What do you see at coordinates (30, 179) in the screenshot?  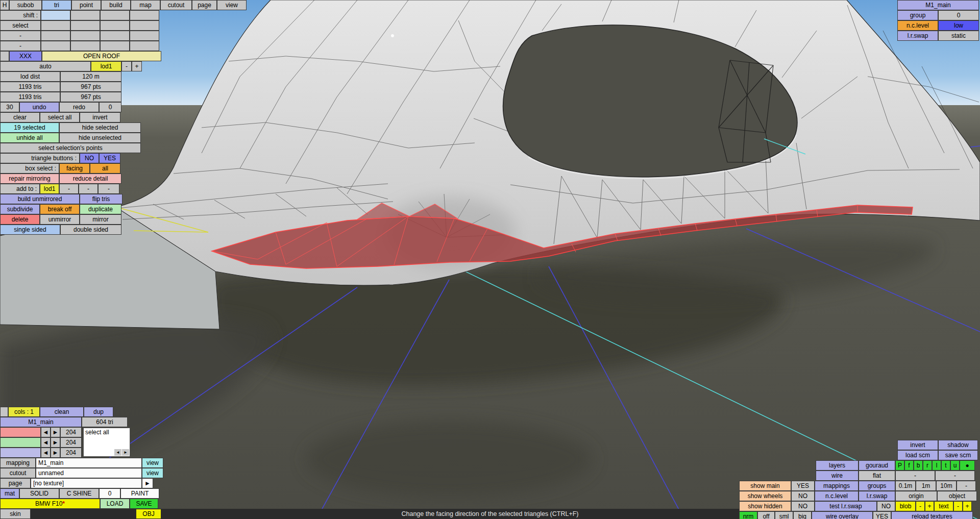 I see `repair-mirroring-button: repair mirroring` at bounding box center [30, 179].